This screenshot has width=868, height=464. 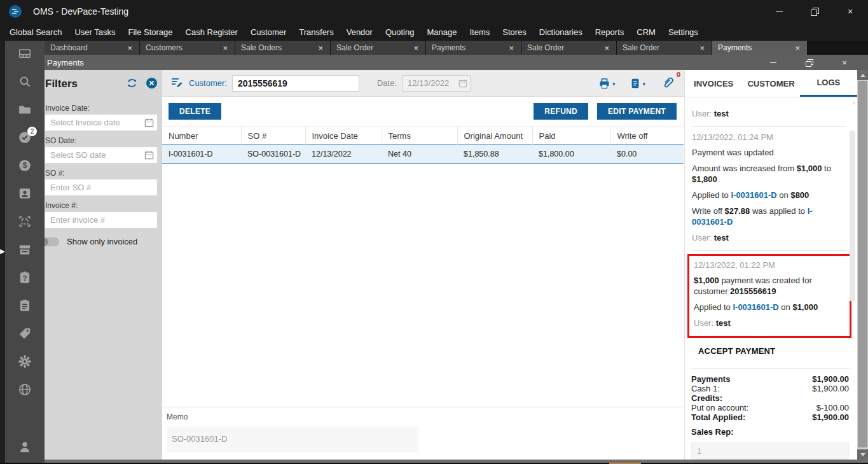 I want to click on window-close-button: ×, so click(x=850, y=11).